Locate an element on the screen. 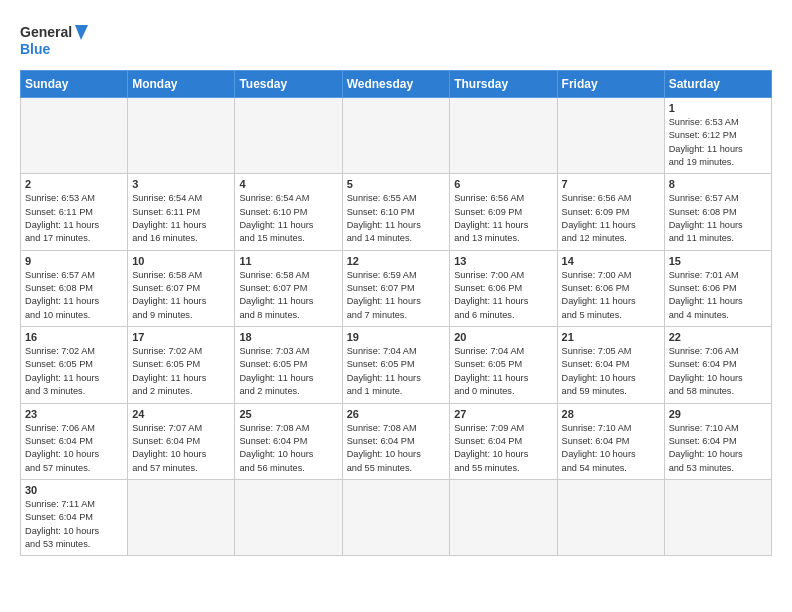  day-number: 10 is located at coordinates (181, 261).